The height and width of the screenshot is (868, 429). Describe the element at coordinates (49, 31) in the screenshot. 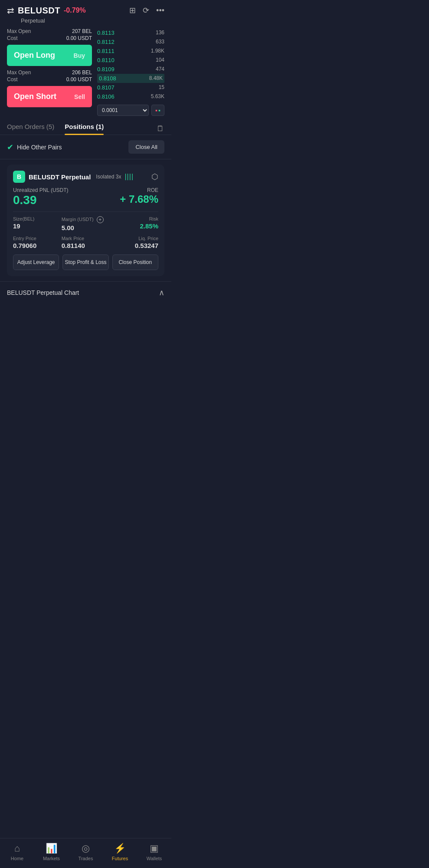

I see `max-open-long-row: Max Open 207 BEL` at that location.